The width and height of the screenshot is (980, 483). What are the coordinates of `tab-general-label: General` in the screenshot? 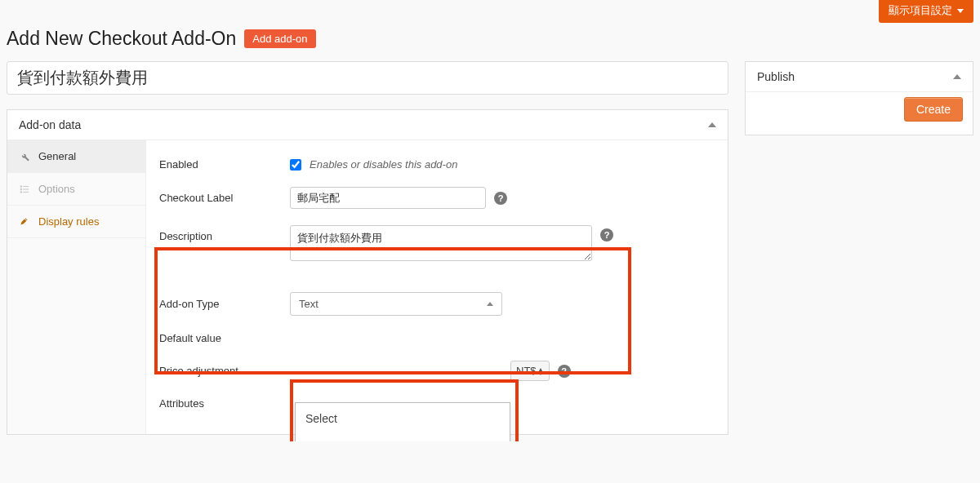 It's located at (57, 157).